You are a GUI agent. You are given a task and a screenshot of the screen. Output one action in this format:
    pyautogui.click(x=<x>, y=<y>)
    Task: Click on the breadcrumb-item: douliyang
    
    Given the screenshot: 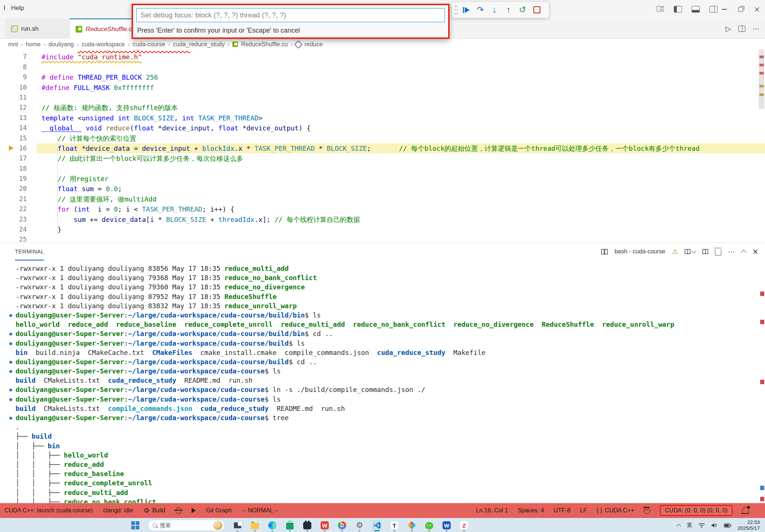 What is the action you would take?
    pyautogui.click(x=62, y=44)
    